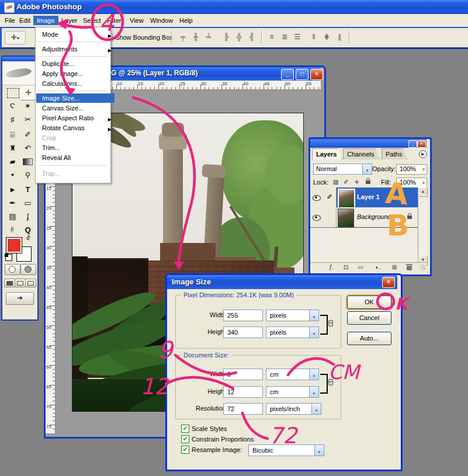  What do you see at coordinates (28, 93) in the screenshot?
I see `move-tool: ✛` at bounding box center [28, 93].